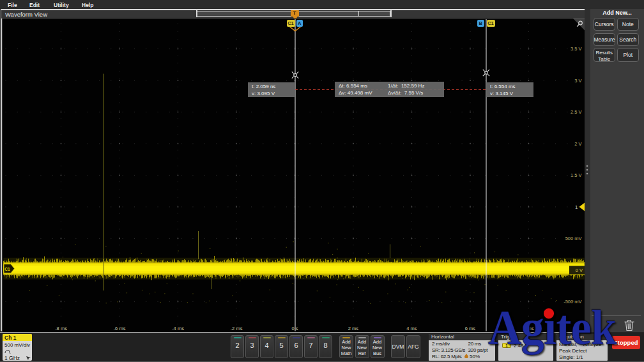 The image size is (644, 362). Describe the element at coordinates (578, 80) in the screenshot. I see `svg-text: 3 V` at that location.